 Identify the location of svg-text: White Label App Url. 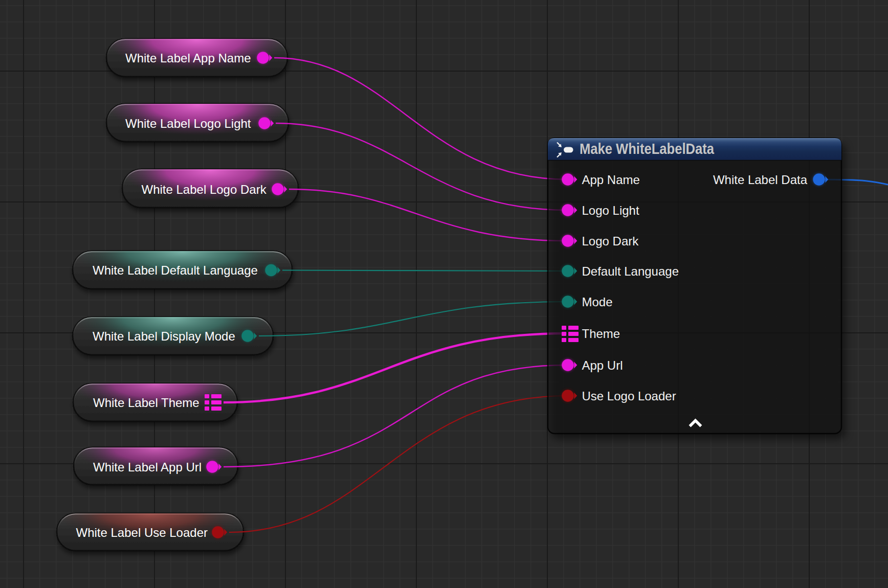
(147, 467).